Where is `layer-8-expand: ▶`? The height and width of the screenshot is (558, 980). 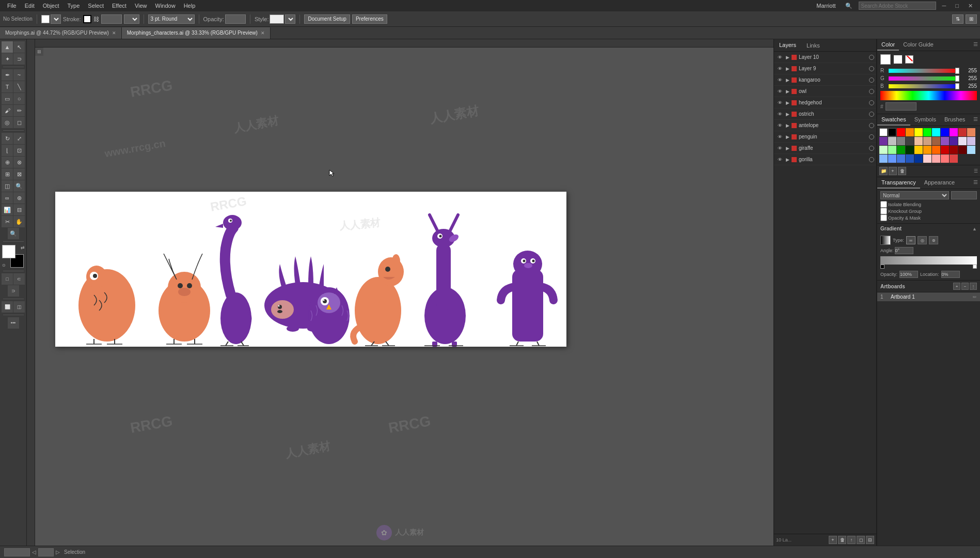
layer-8-expand: ▶ is located at coordinates (787, 148).